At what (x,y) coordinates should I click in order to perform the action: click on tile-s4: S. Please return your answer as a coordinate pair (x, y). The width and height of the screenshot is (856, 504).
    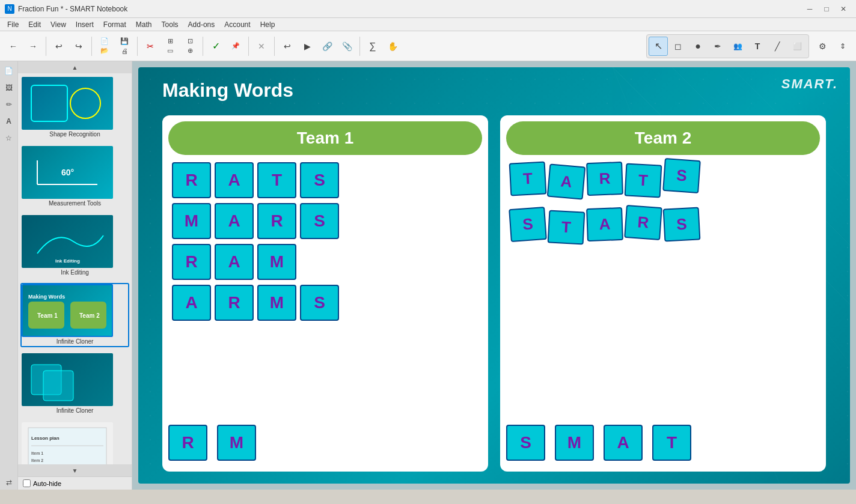
    Looking at the image, I should click on (320, 303).